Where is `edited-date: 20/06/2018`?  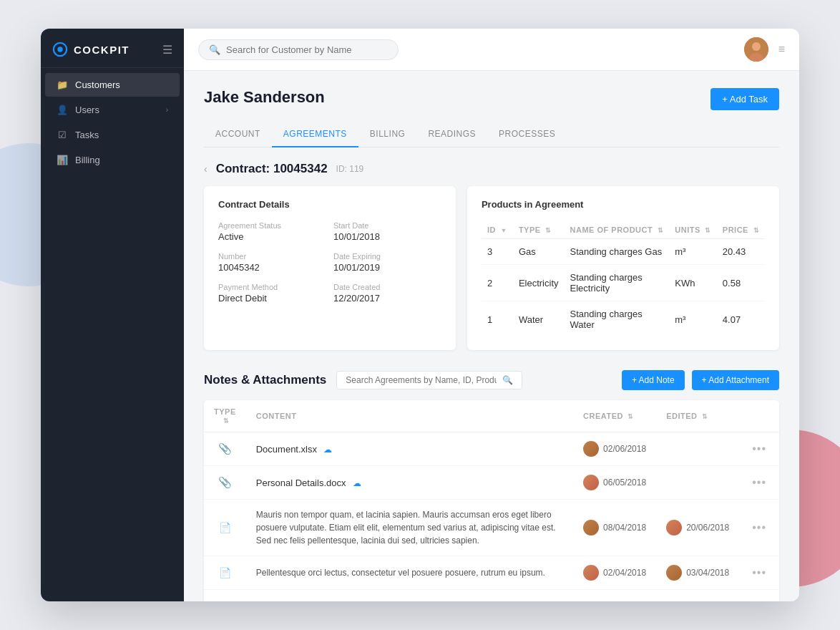 edited-date: 20/06/2018 is located at coordinates (708, 528).